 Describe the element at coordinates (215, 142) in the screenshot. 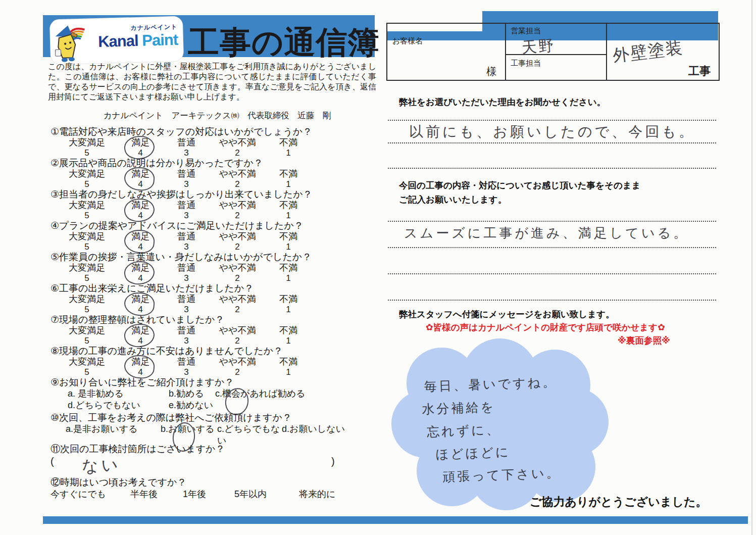

I see `rating-question-1: ①電話対応や来店時のスタッフの対応はいかがでしょうか？ 大変満足満足普通やや不満…` at that location.